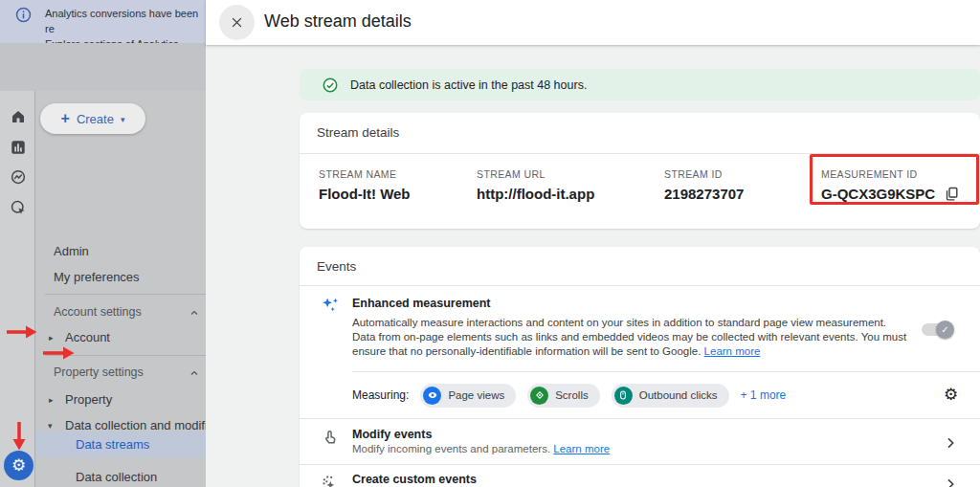  I want to click on modify-events-title: Modify events, so click(392, 434).